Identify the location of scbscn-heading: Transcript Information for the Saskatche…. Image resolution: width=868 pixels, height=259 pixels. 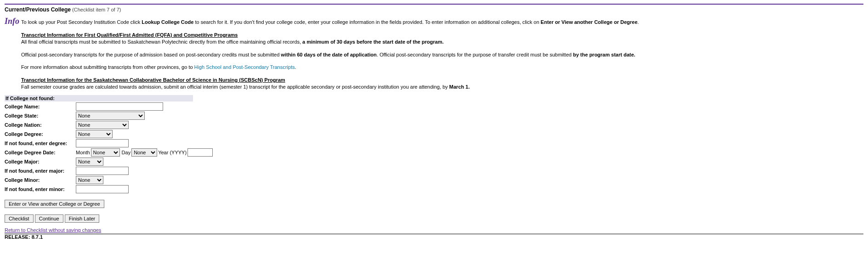
(153, 80).